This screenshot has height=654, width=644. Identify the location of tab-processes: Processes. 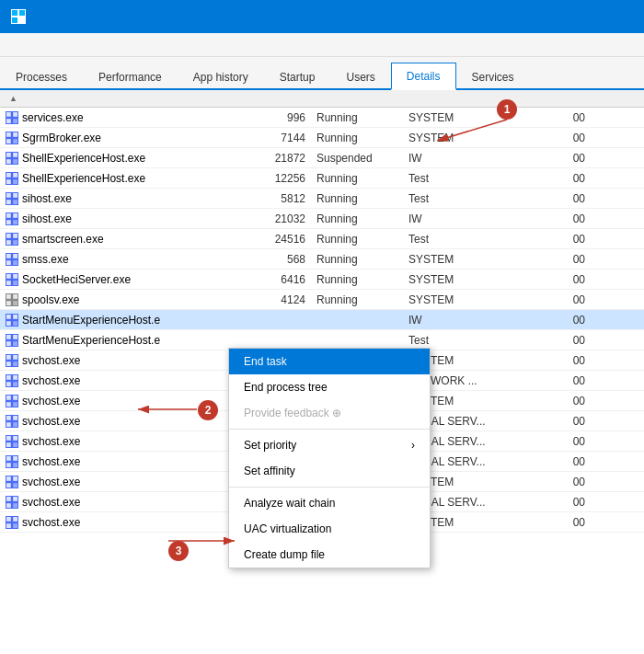
(41, 76).